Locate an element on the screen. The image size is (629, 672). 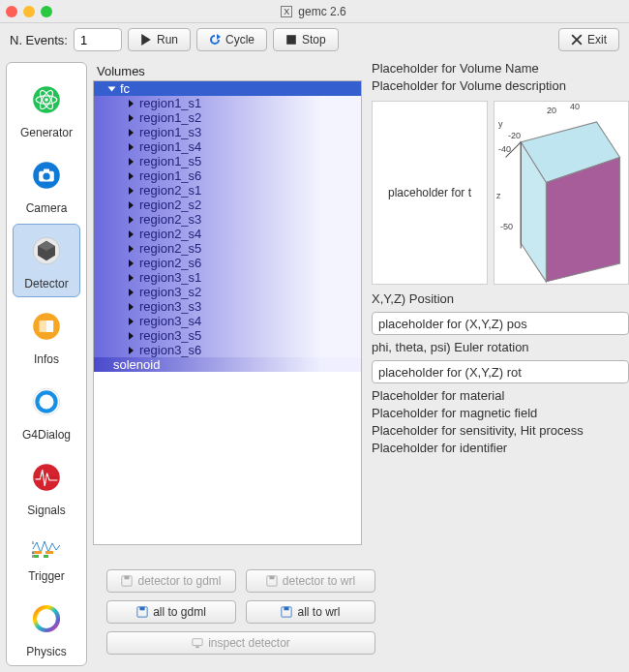
window-minimize-button is located at coordinates (29, 12).